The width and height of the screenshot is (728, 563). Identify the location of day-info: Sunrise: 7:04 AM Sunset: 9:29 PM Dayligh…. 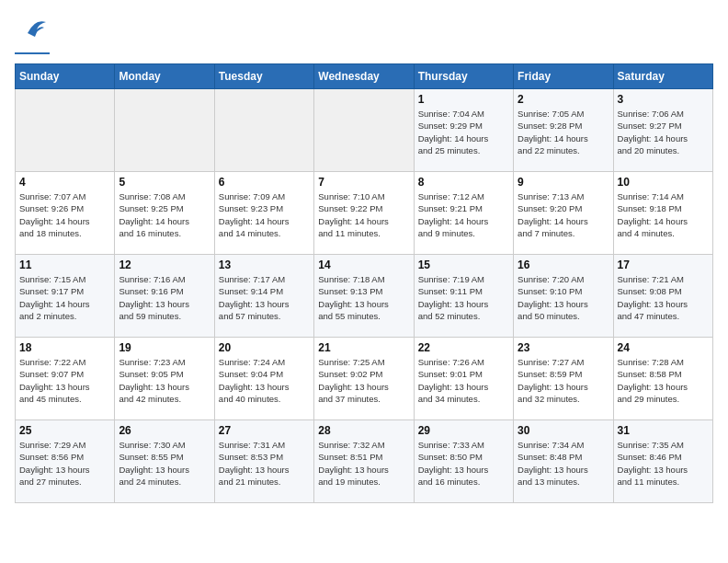
(463, 132).